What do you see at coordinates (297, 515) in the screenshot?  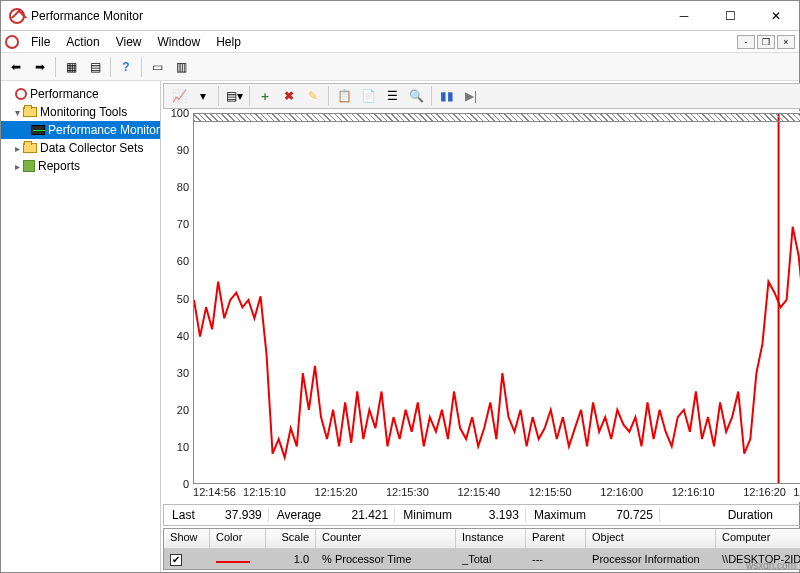 I see `average-label: Average` at bounding box center [297, 515].